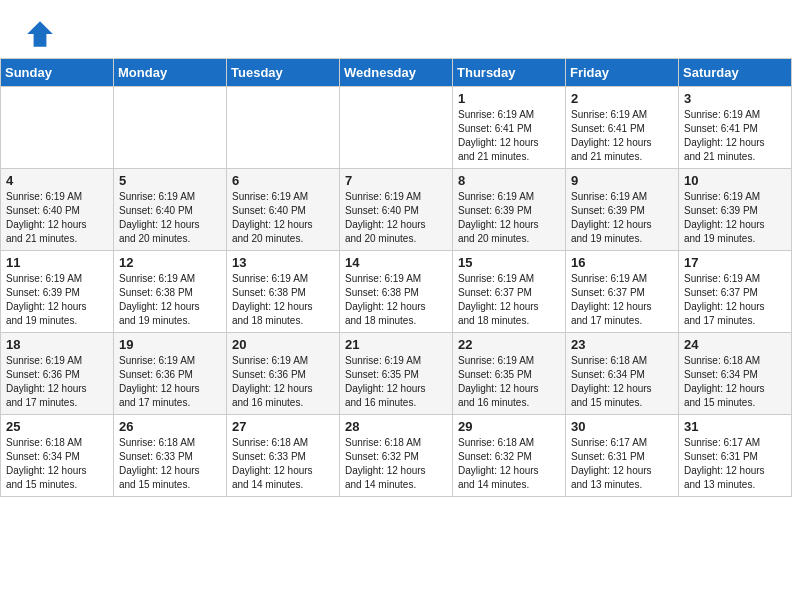 This screenshot has width=792, height=612. I want to click on day-number: 15, so click(509, 262).